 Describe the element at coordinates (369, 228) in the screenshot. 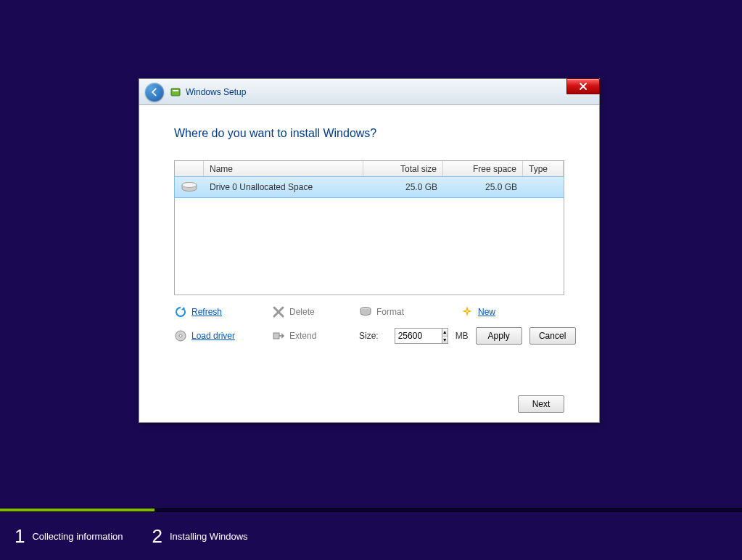

I see `drive-list: Name Total size Free space Type Drive 0 …` at that location.